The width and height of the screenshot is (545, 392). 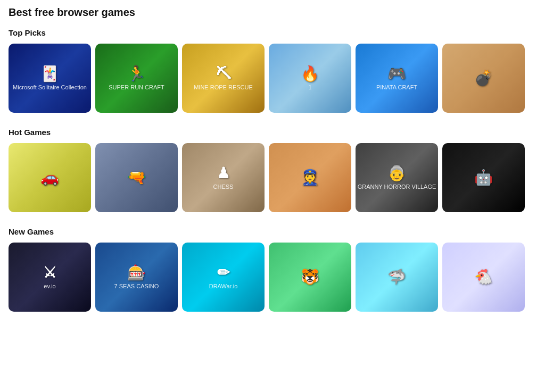 I want to click on game-sub-minerope: MINE ROPE RESCUE, so click(x=224, y=87).